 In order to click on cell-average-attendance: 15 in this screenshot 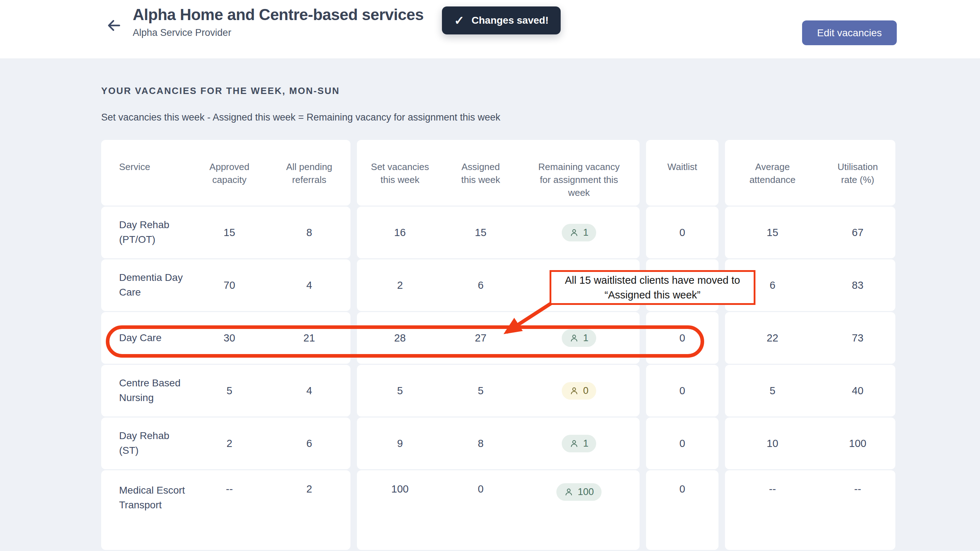, I will do `click(772, 233)`.